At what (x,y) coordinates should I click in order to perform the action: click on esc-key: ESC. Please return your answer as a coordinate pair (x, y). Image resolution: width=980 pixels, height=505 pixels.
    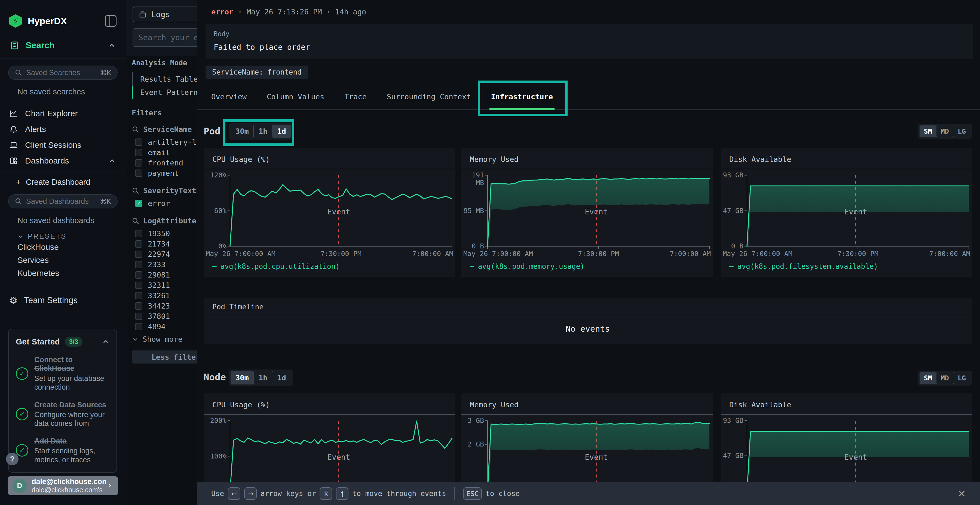
    Looking at the image, I should click on (473, 494).